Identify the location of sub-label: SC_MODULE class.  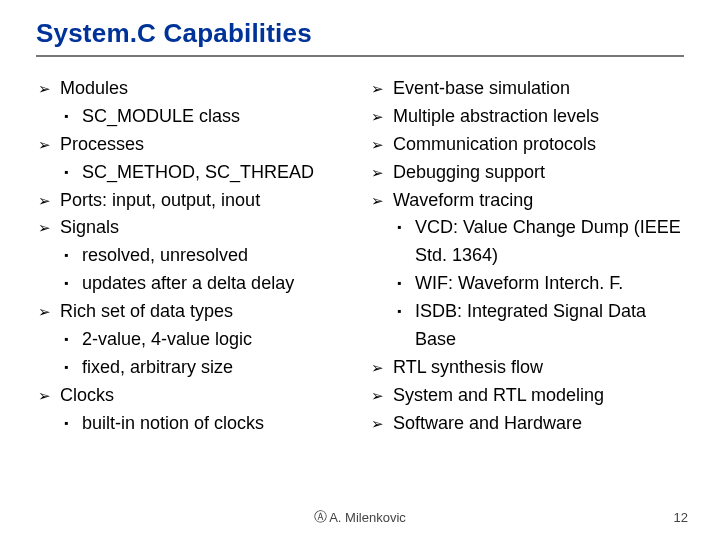
(161, 116).